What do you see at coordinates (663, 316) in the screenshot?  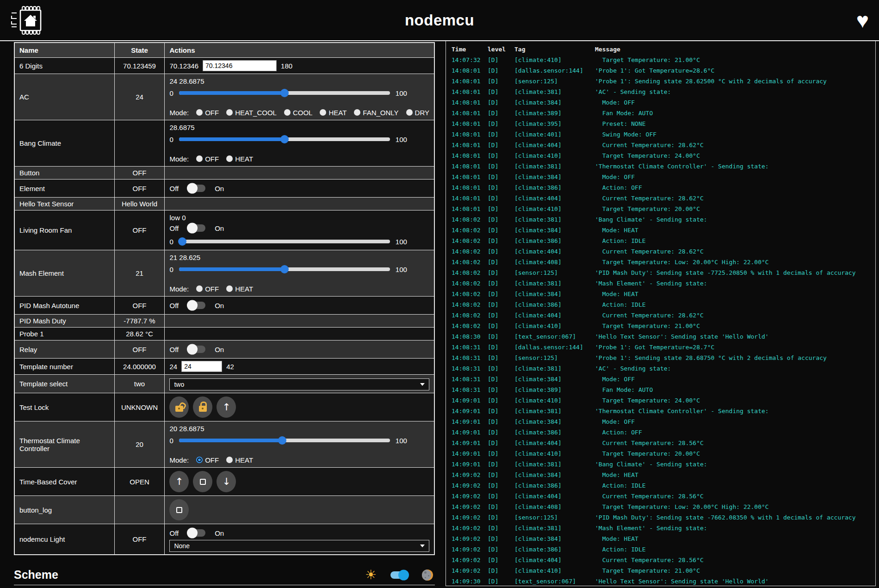 I see `log-row: 14:08:02[D][climate:404] Current Tempera…` at bounding box center [663, 316].